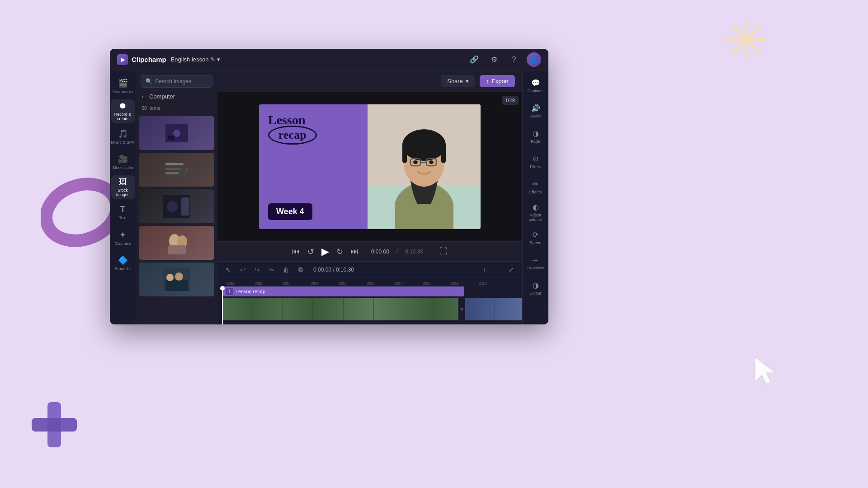 The image size is (868, 488). What do you see at coordinates (176, 97) in the screenshot?
I see `back-navigation: ← Computer` at bounding box center [176, 97].